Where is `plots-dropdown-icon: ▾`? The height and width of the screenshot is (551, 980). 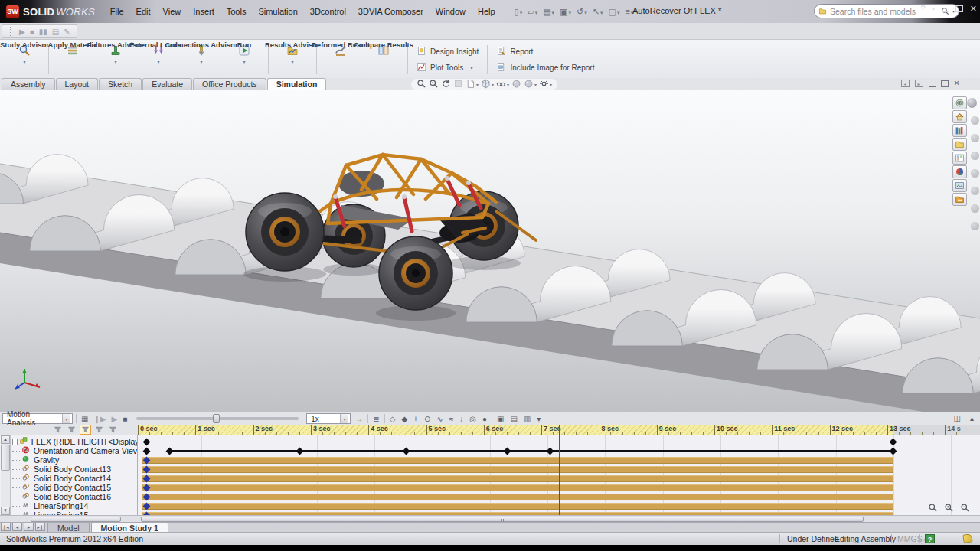 plots-dropdown-icon: ▾ is located at coordinates (539, 419).